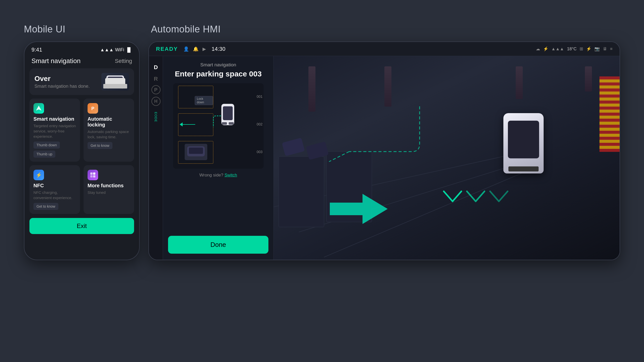  Describe the element at coordinates (260, 152) in the screenshot. I see `space-003-label: 003` at that location.